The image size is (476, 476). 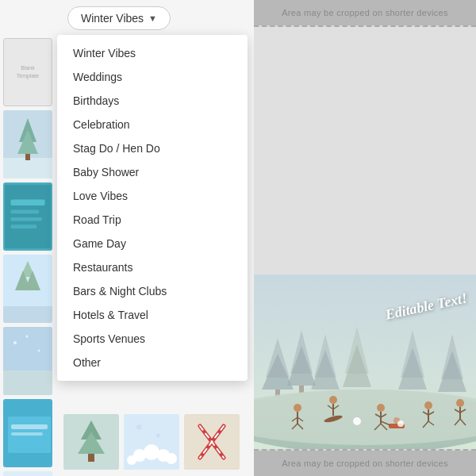 I want to click on dropdown-item-sports-venues: Sports Venues, so click(x=152, y=339).